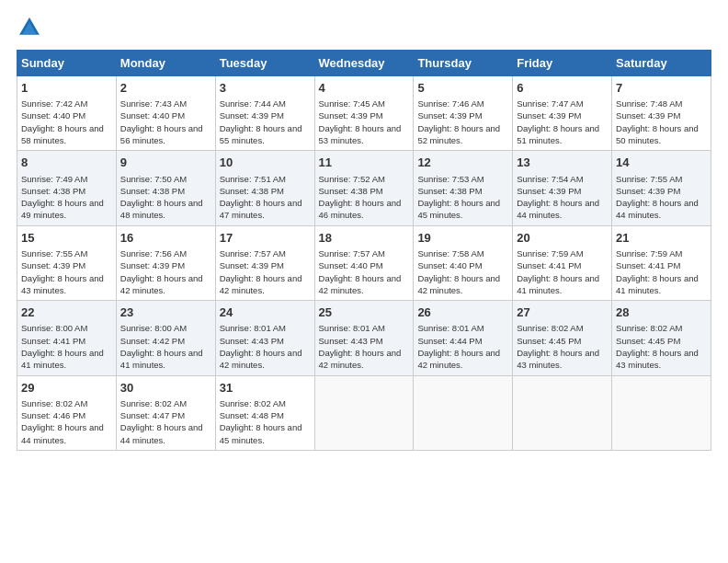 The width and height of the screenshot is (728, 563). I want to click on daylight-label: Daylight: 8 hours and 47 minutes., so click(261, 209).